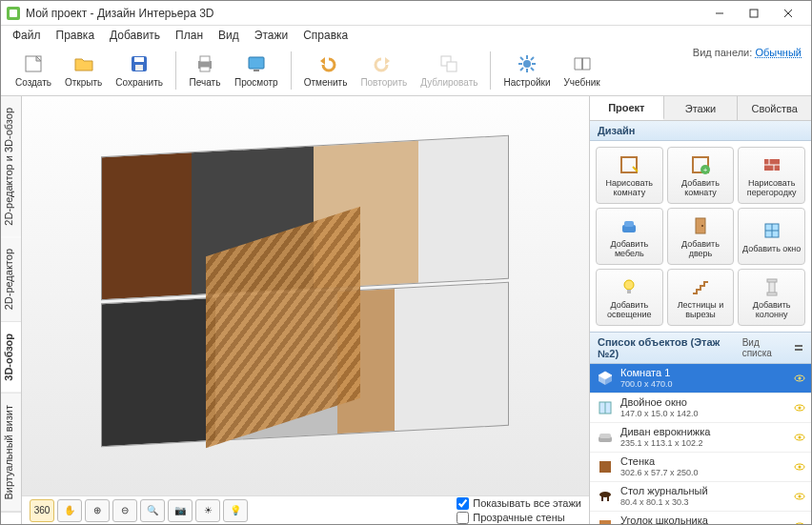 The height and width of the screenshot is (525, 812). What do you see at coordinates (701, 297) in the screenshot?
I see `stairs-button: Лестницы и вырезы` at bounding box center [701, 297].